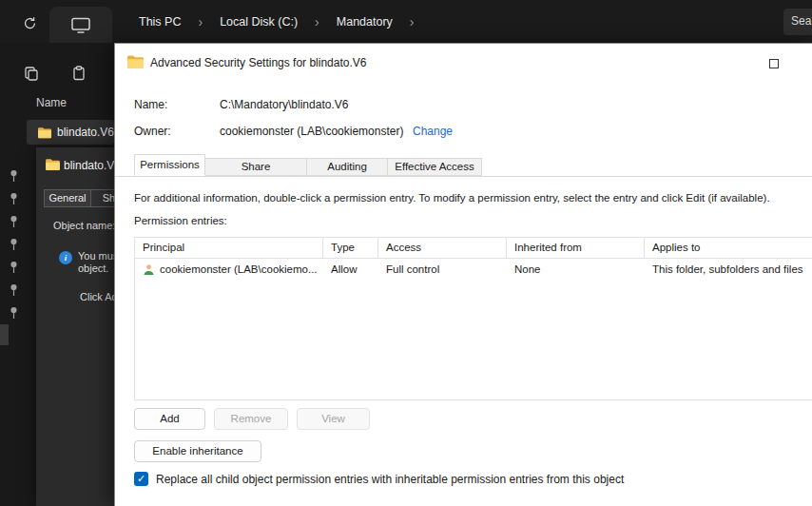 The height and width of the screenshot is (506, 812). What do you see at coordinates (312, 131) in the screenshot?
I see `owner-value: cookiemonster (LAB\cookiemonster)` at bounding box center [312, 131].